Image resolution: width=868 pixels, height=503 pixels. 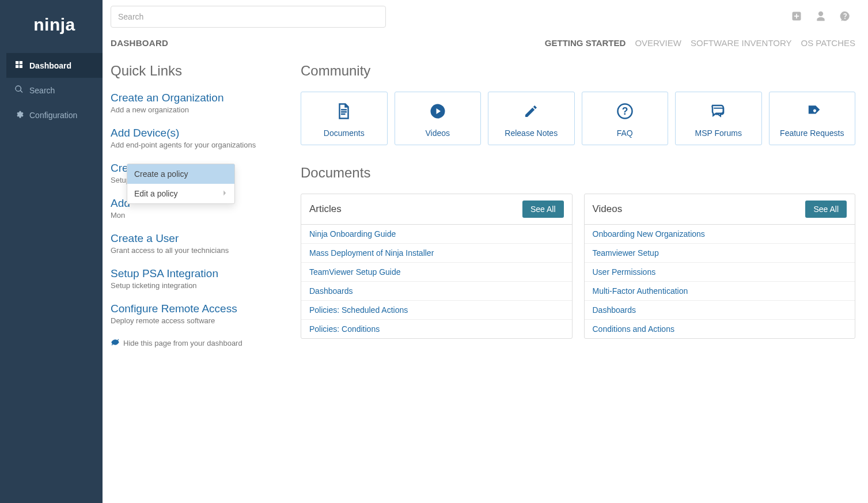 What do you see at coordinates (53, 115) in the screenshot?
I see `sidebar-item-label: Configuration` at bounding box center [53, 115].